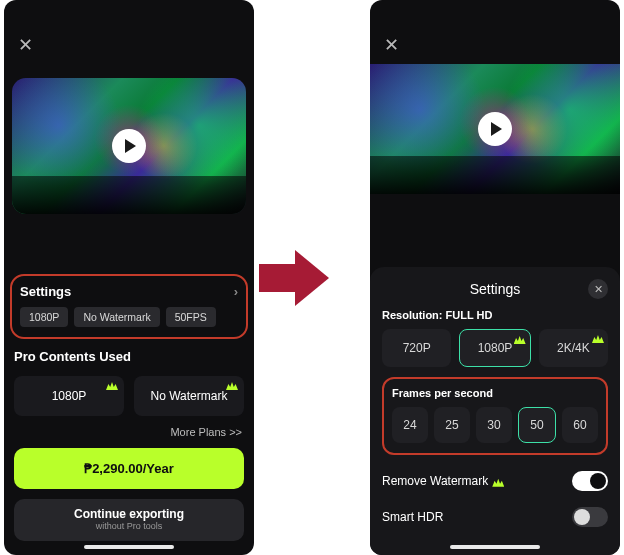 The image size is (624, 555). Describe the element at coordinates (123, 432) in the screenshot. I see `more-plans-link: More Plans >>` at that location.